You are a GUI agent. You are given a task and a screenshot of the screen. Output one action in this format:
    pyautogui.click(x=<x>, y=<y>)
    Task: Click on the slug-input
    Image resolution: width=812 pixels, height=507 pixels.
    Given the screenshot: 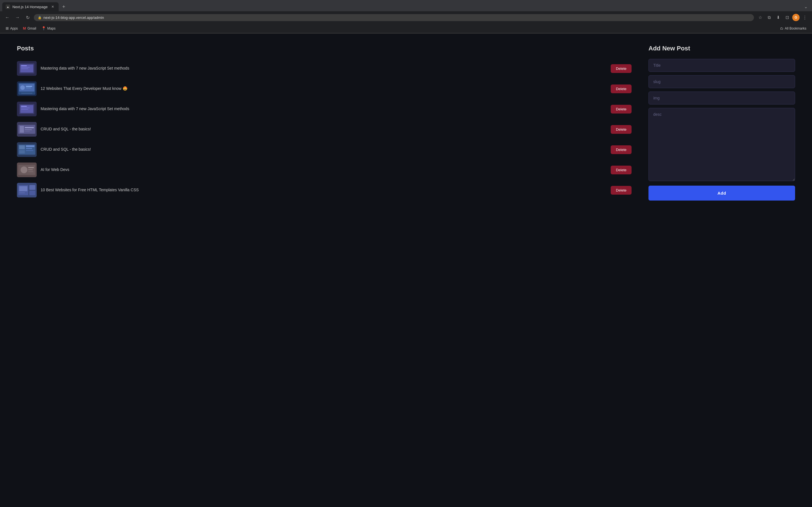 What is the action you would take?
    pyautogui.click(x=722, y=82)
    